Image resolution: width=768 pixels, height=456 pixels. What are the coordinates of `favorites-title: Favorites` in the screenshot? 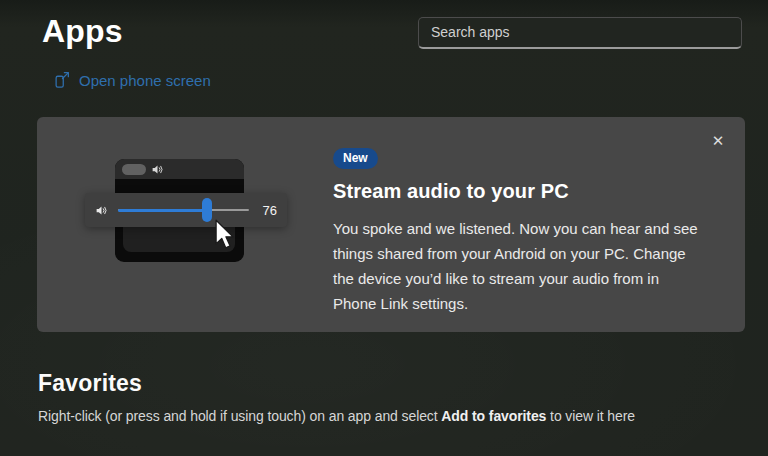 It's located at (90, 384).